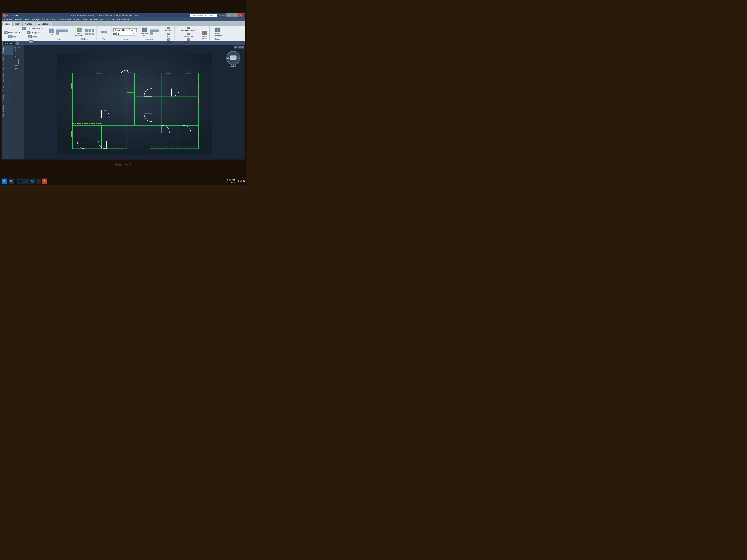 The height and width of the screenshot is (560, 747). What do you see at coordinates (33, 28) in the screenshot?
I see `enhanced-custom-grid-button: ⊞ Enhanced Custom Grid` at bounding box center [33, 28].